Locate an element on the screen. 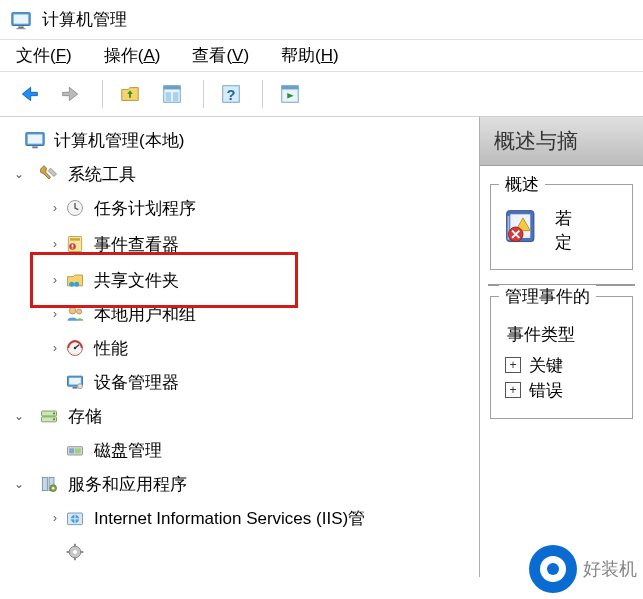 The height and width of the screenshot is (599, 643). tree-label: 任务计划程序 is located at coordinates (145, 208).